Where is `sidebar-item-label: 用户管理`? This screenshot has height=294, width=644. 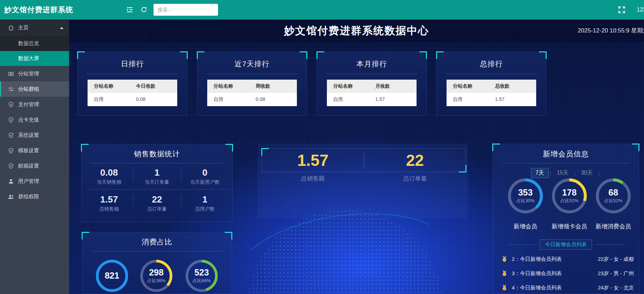
sidebar-item-label: 用户管理 is located at coordinates (29, 182).